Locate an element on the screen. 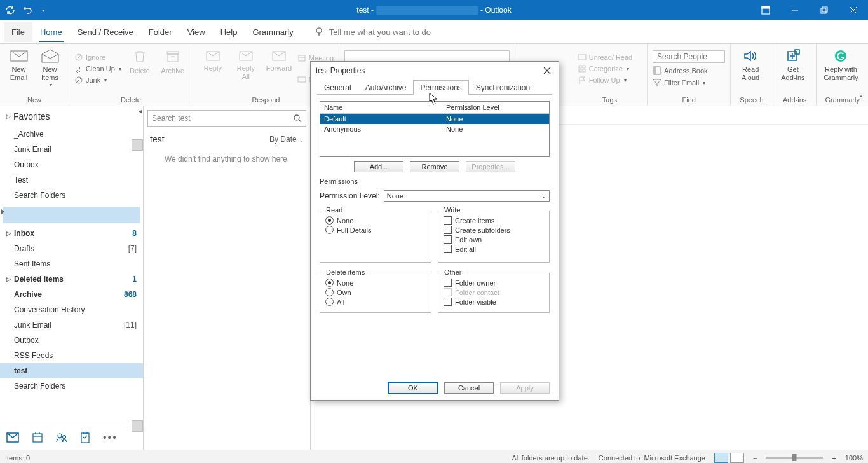  favorites-header: ▷Favorites is located at coordinates (71, 116).